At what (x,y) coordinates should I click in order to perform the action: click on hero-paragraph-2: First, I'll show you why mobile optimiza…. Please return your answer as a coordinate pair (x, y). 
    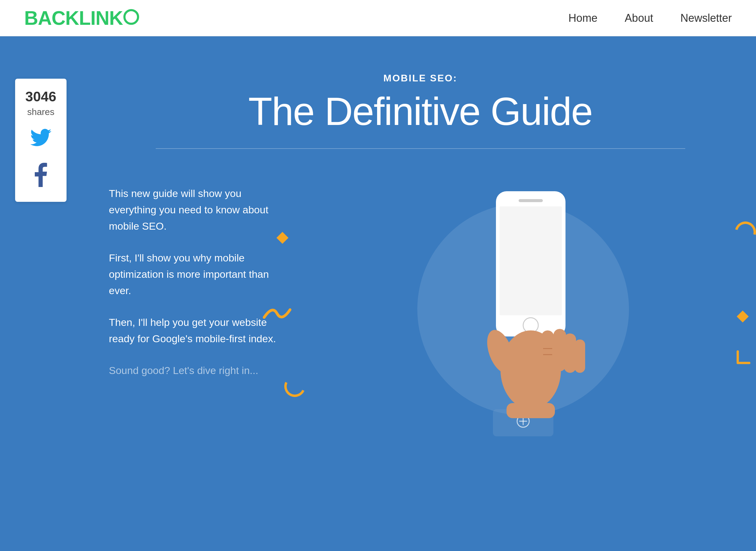
    Looking at the image, I should click on (200, 274).